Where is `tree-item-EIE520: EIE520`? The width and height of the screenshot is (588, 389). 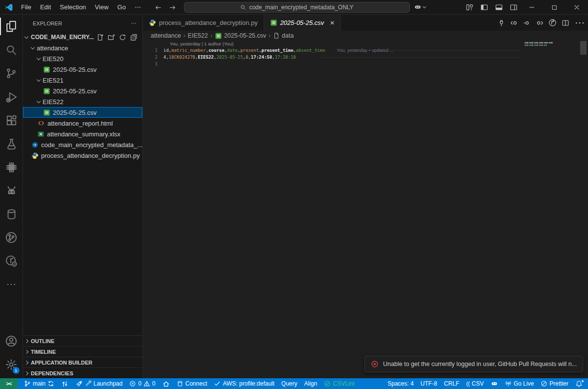 tree-item-EIE520: EIE520 is located at coordinates (83, 59).